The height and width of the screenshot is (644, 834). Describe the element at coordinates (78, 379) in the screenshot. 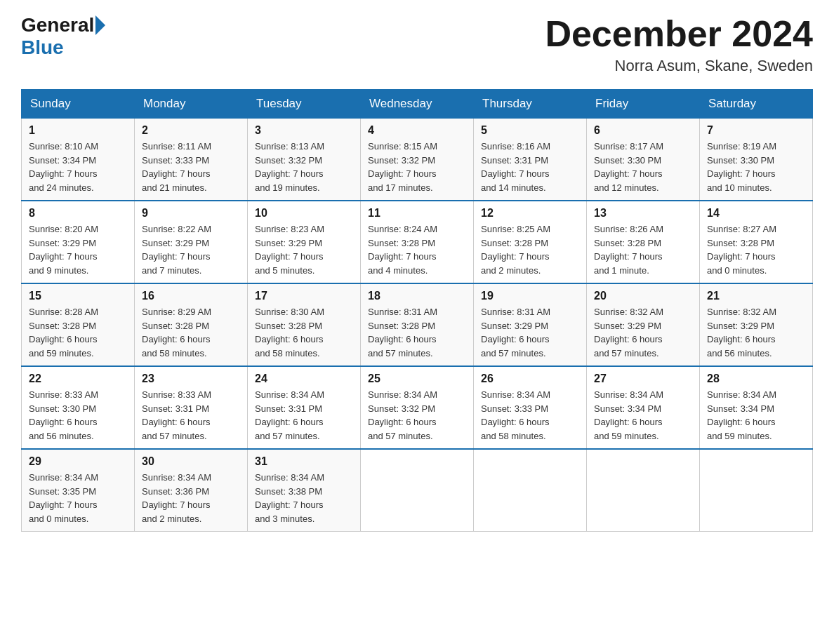

I see `day-number: 22` at that location.